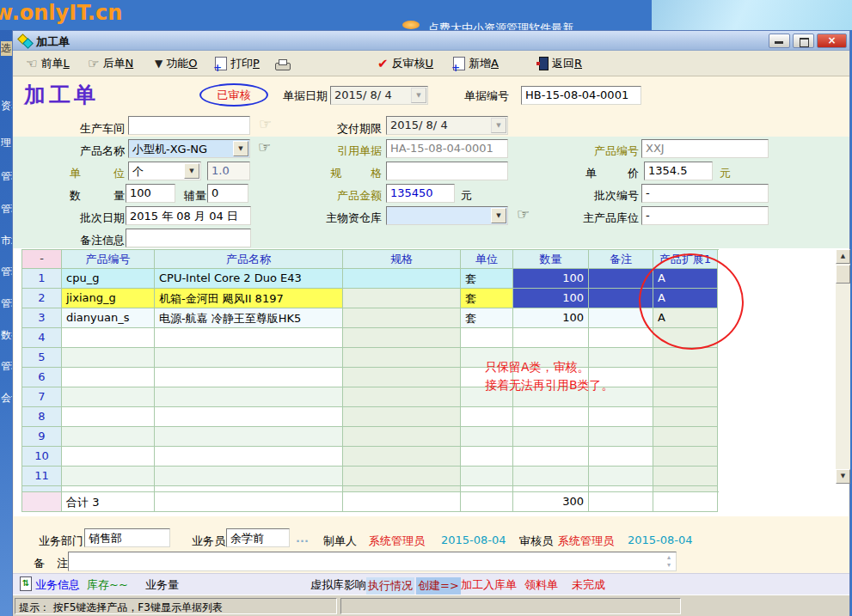  What do you see at coordinates (127, 538) in the screenshot?
I see `dept-field: 销售部` at bounding box center [127, 538].